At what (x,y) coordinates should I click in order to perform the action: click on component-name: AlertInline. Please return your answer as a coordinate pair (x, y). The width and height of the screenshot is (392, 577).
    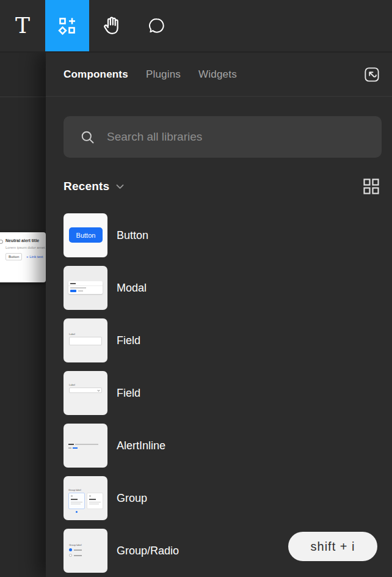
    Looking at the image, I should click on (141, 446).